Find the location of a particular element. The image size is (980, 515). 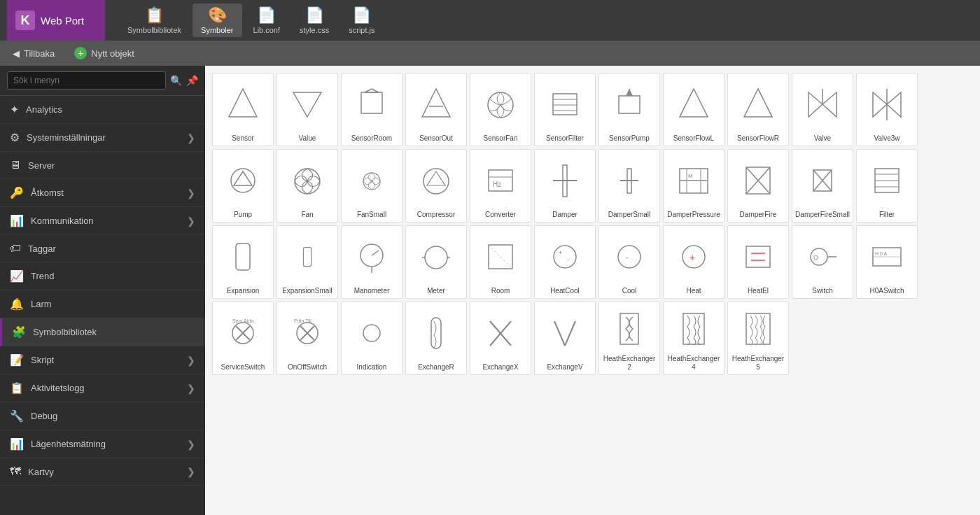

sidebar-item-taggar: 🏷 Taggar is located at coordinates (102, 249).